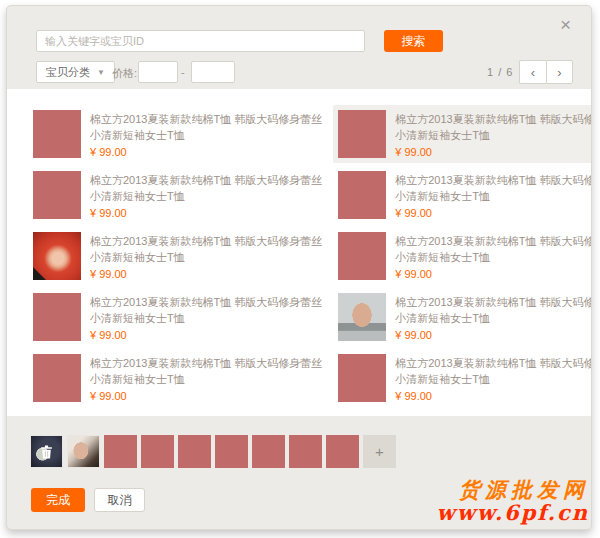 The height and width of the screenshot is (538, 600). What do you see at coordinates (101, 72) in the screenshot?
I see `chevron-down-icon: ▼` at bounding box center [101, 72].